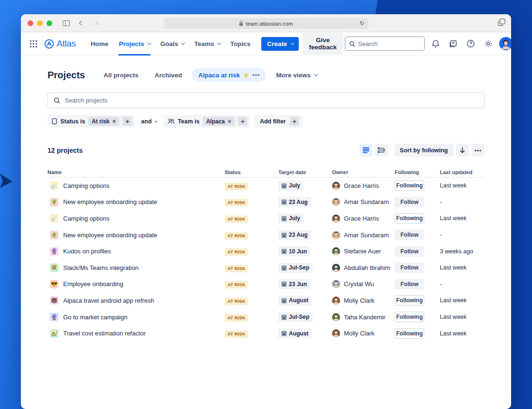 This screenshot has height=409, width=532. Describe the element at coordinates (266, 251) in the screenshot. I see `table-row: 🔮 Kudos on profiles AT RISK 10 Jun Stefa…` at that location.